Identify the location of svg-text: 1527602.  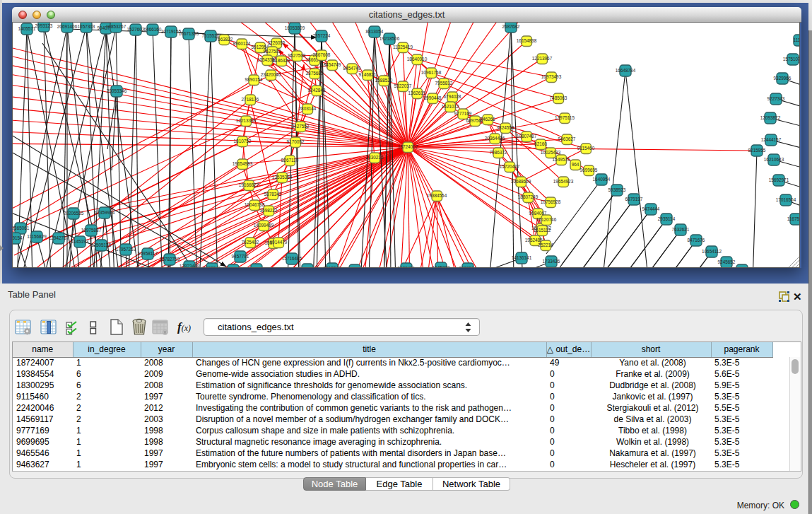
(136, 30).